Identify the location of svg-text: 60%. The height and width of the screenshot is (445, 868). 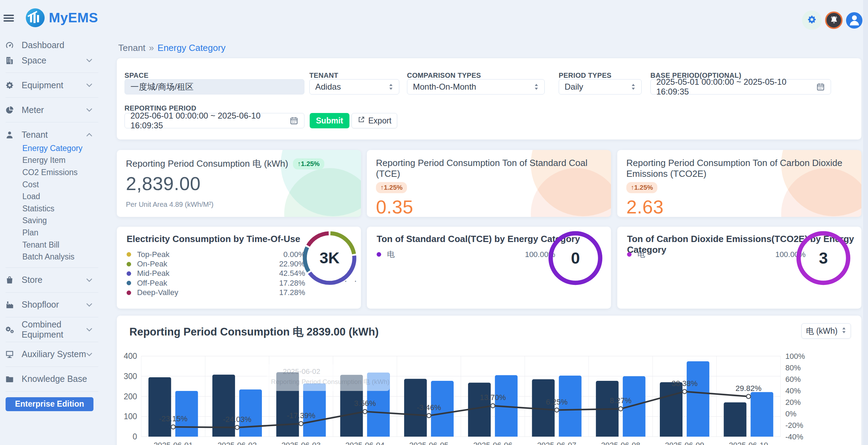
(793, 379).